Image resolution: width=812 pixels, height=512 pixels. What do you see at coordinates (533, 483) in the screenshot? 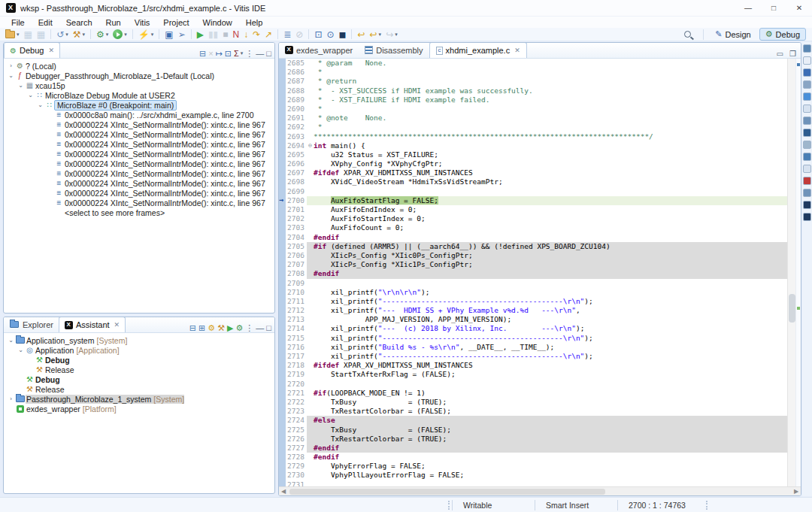
I see `code-line-2731: 2731` at bounding box center [533, 483].